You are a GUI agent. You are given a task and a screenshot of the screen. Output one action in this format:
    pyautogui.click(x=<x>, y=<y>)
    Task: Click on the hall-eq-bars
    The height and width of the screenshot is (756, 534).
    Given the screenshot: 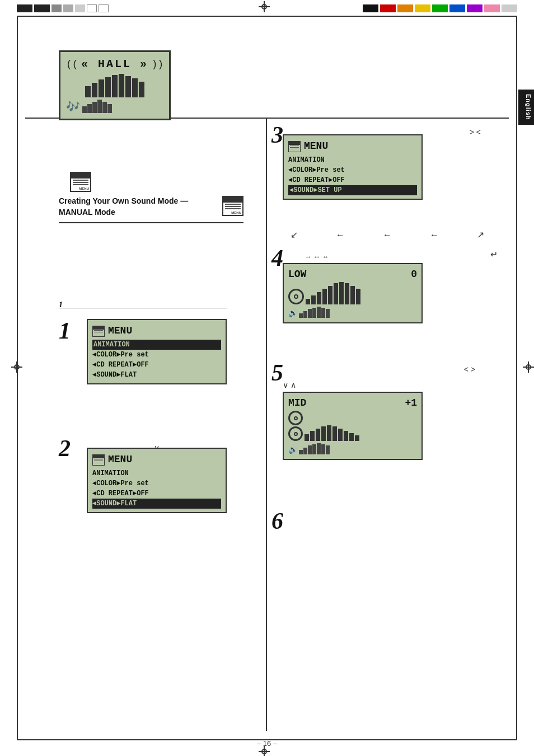 What is the action you would take?
    pyautogui.click(x=115, y=86)
    